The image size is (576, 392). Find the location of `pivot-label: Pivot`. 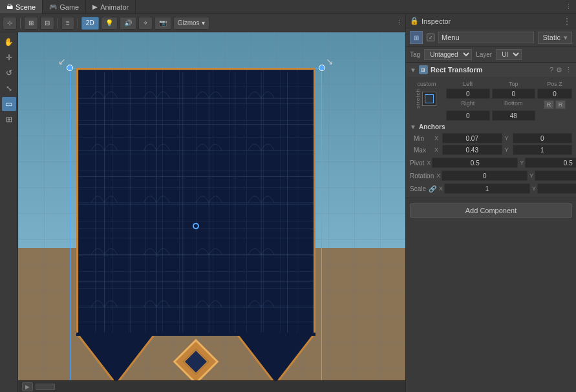

pivot-label: Pivot is located at coordinates (417, 163).